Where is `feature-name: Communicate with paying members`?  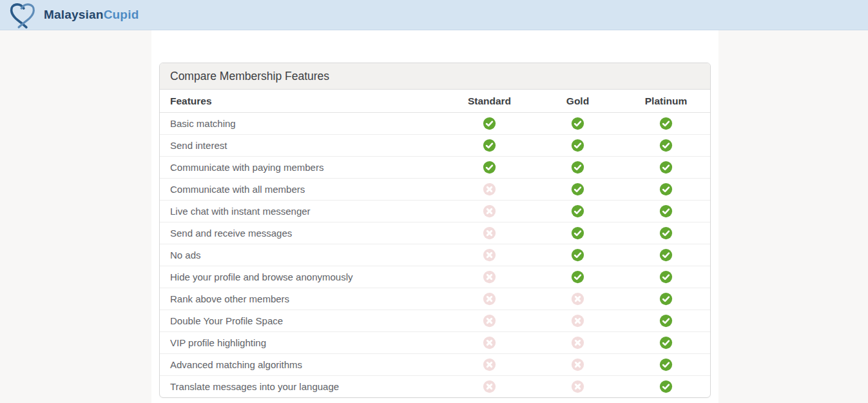 feature-name: Communicate with paying members is located at coordinates (303, 168).